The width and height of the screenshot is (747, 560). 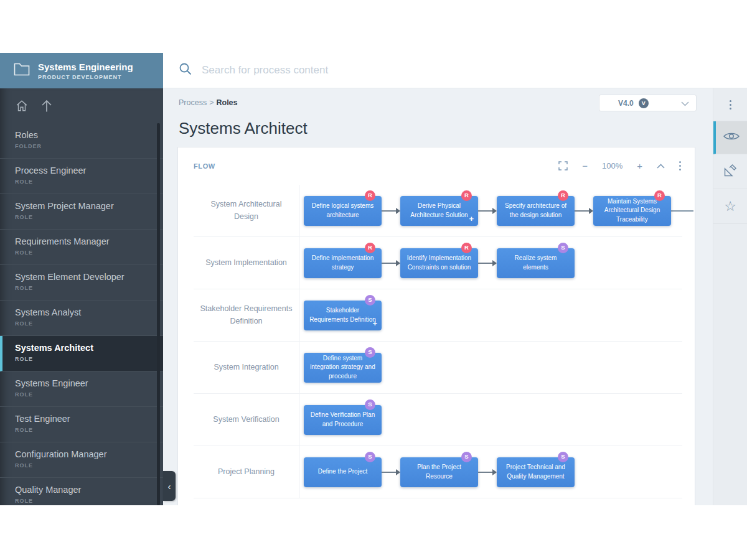 What do you see at coordinates (730, 105) in the screenshot?
I see `toolbar-more-options-button` at bounding box center [730, 105].